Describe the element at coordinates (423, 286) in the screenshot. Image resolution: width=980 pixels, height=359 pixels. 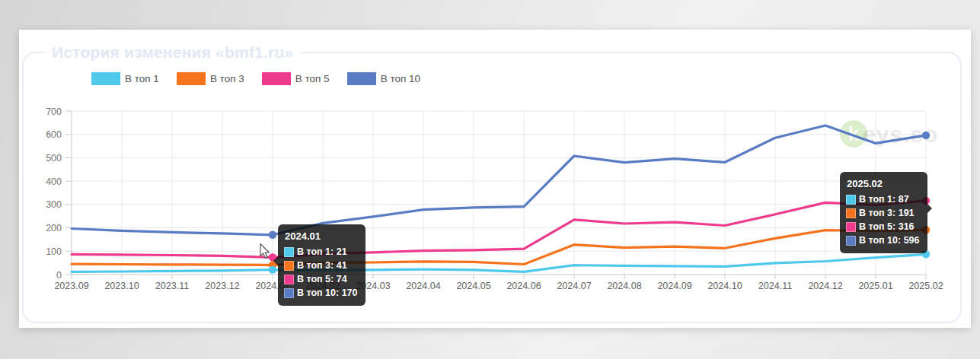
I see `x-axis-label: 2024.04` at that location.